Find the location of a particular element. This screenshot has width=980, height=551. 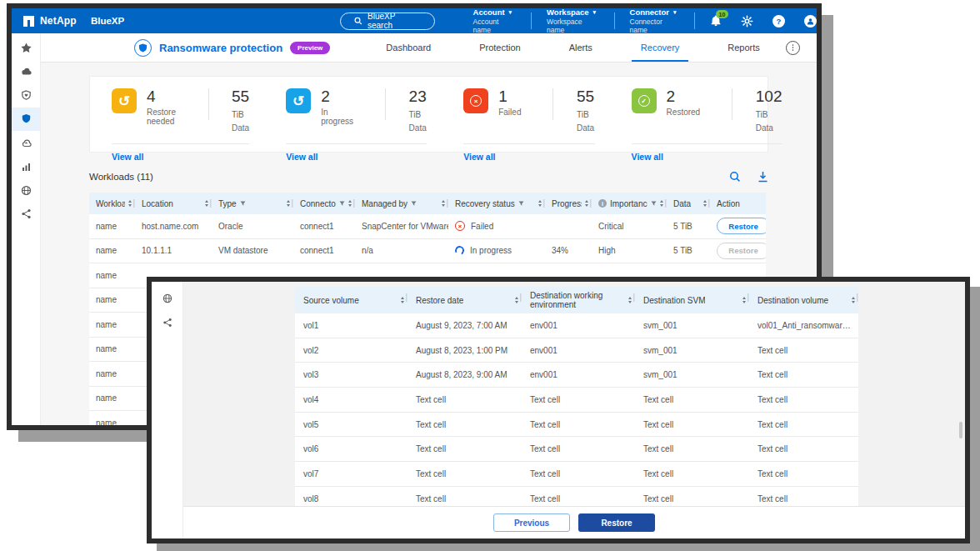

sidebar-item-cloud-restore is located at coordinates (26, 143).